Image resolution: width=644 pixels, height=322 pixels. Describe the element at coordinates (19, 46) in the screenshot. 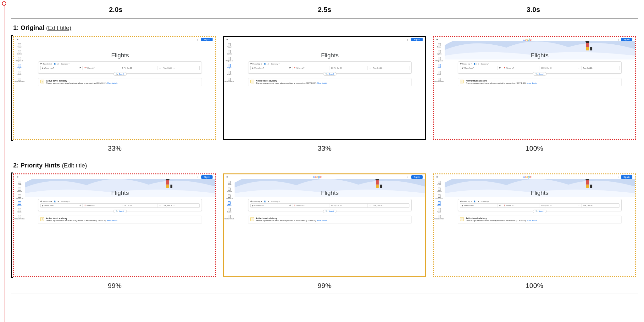

I see `sidebar-item: Travel` at that location.